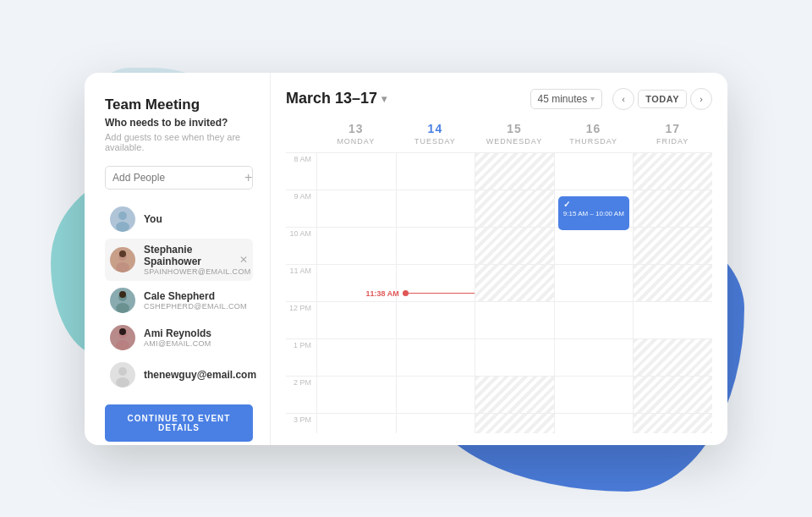 The height and width of the screenshot is (517, 812). What do you see at coordinates (301, 208) in the screenshot?
I see `time-slot: 9 AM` at bounding box center [301, 208].